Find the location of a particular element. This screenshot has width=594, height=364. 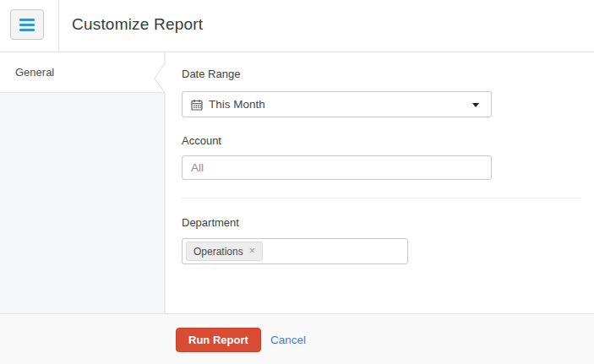

department-input: Operations × is located at coordinates (295, 252).